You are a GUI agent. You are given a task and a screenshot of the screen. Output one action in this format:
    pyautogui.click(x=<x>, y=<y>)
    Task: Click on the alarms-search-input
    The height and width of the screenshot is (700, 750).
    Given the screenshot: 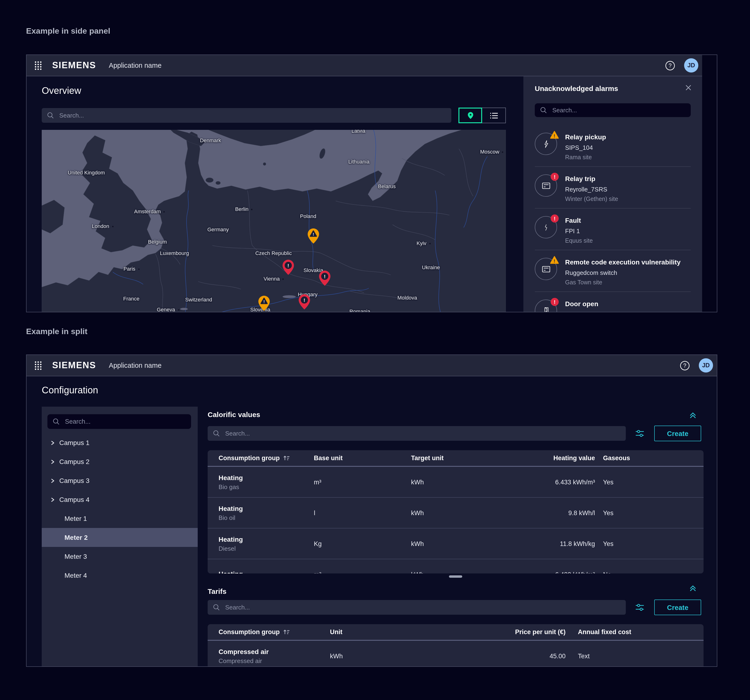 What is the action you would take?
    pyautogui.click(x=621, y=110)
    